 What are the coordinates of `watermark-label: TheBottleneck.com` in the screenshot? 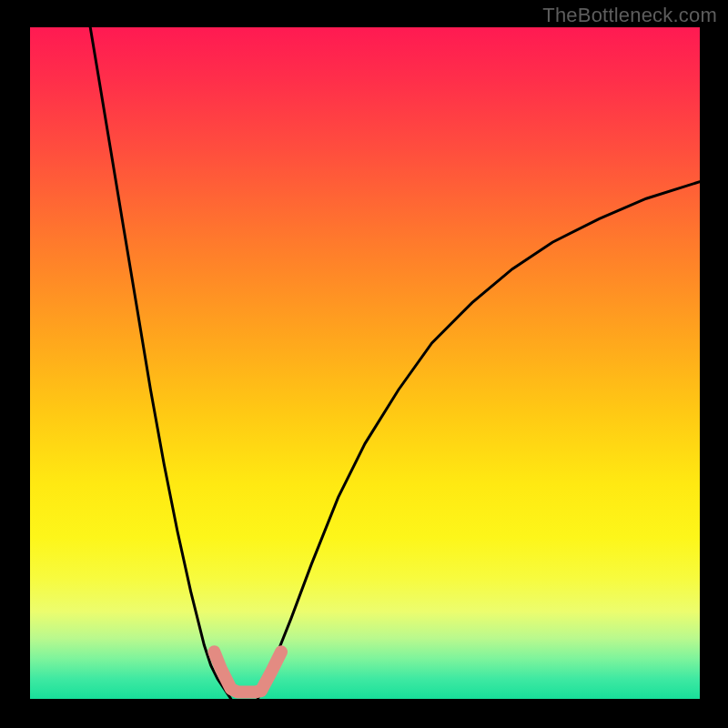 It's located at (630, 15).